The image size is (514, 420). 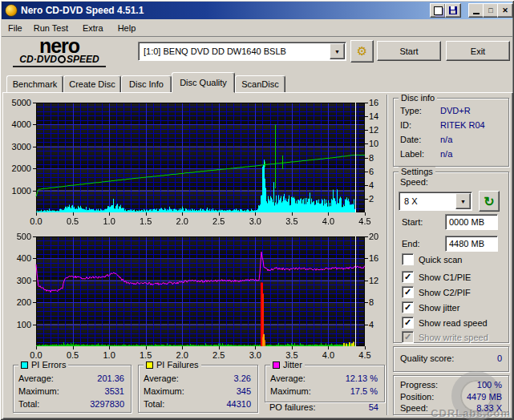 What do you see at coordinates (15, 28) in the screenshot?
I see `menu-file: File` at bounding box center [15, 28].